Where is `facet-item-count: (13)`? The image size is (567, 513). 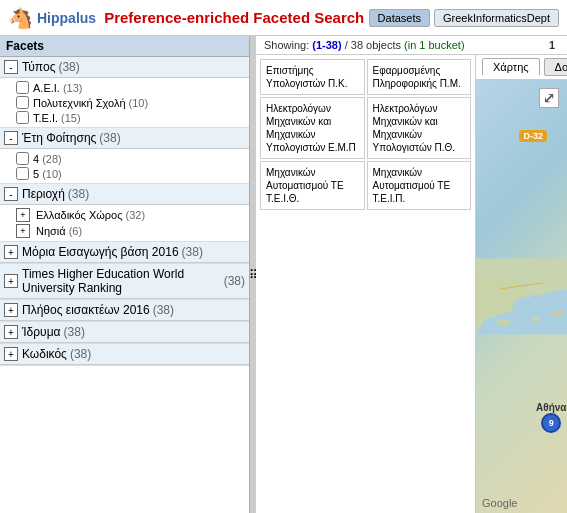 facet-item-count: (13) is located at coordinates (73, 88).